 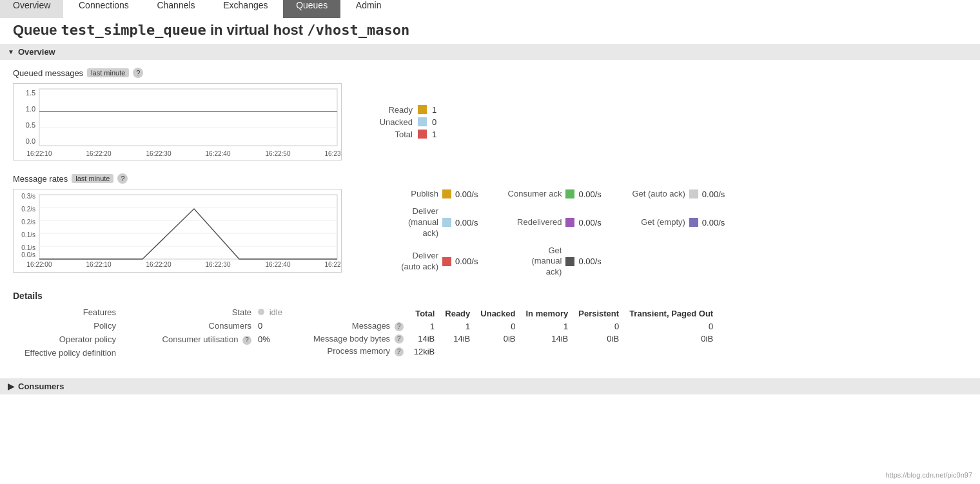 I want to click on message-rates-title: Message rates last minute ?, so click(x=490, y=179).